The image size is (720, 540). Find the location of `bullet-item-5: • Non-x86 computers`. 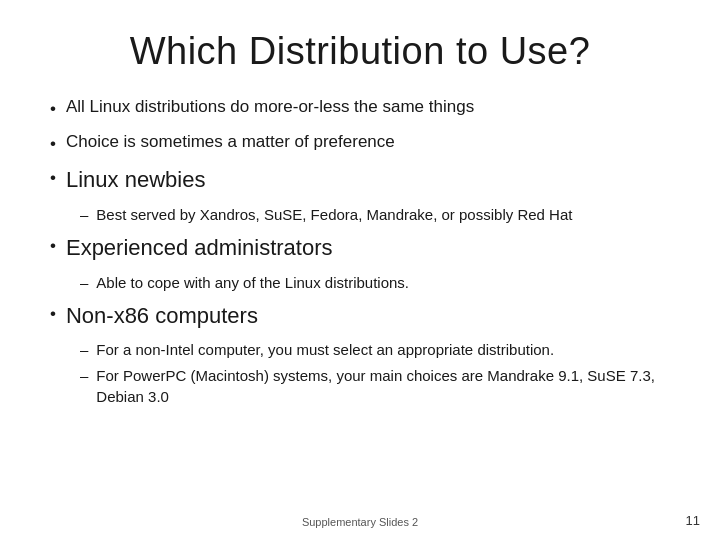

bullet-item-5: • Non-x86 computers is located at coordinates (360, 316).